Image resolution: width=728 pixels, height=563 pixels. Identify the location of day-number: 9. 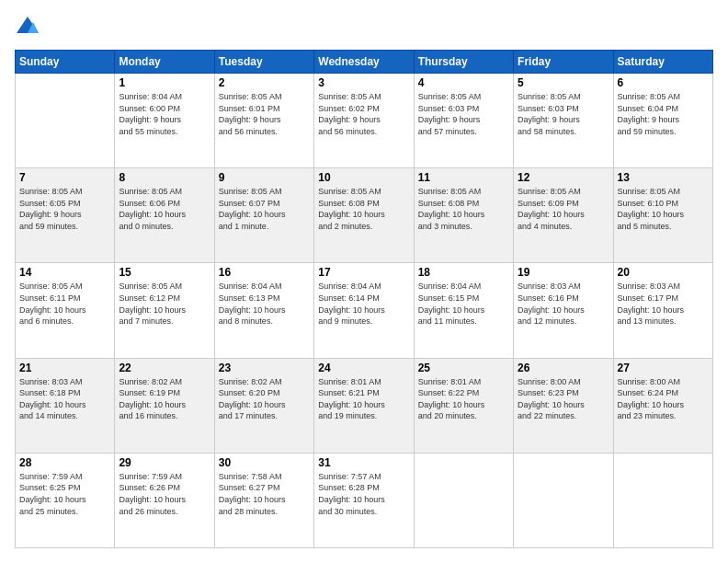
(265, 178).